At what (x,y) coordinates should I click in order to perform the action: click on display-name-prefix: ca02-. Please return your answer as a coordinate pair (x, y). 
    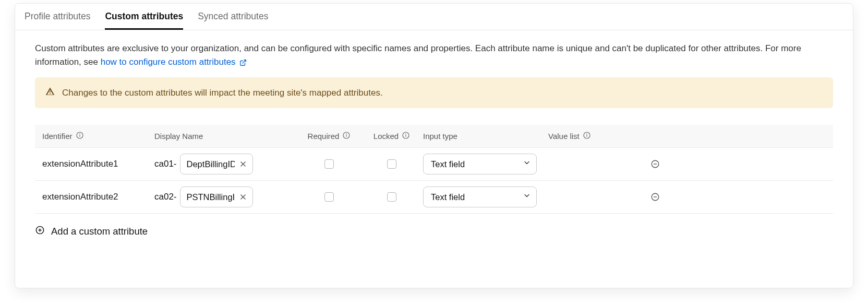
    Looking at the image, I should click on (166, 197).